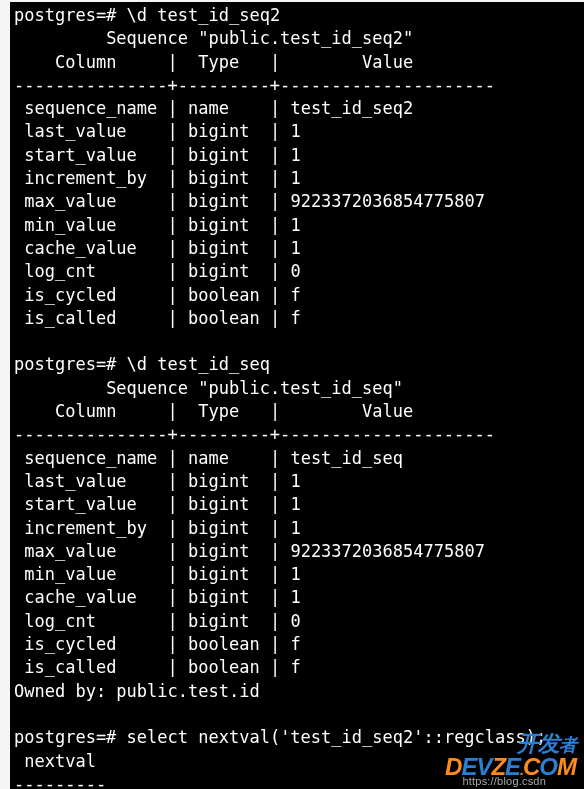  What do you see at coordinates (60, 761) in the screenshot?
I see `result-header: nextval` at bounding box center [60, 761].